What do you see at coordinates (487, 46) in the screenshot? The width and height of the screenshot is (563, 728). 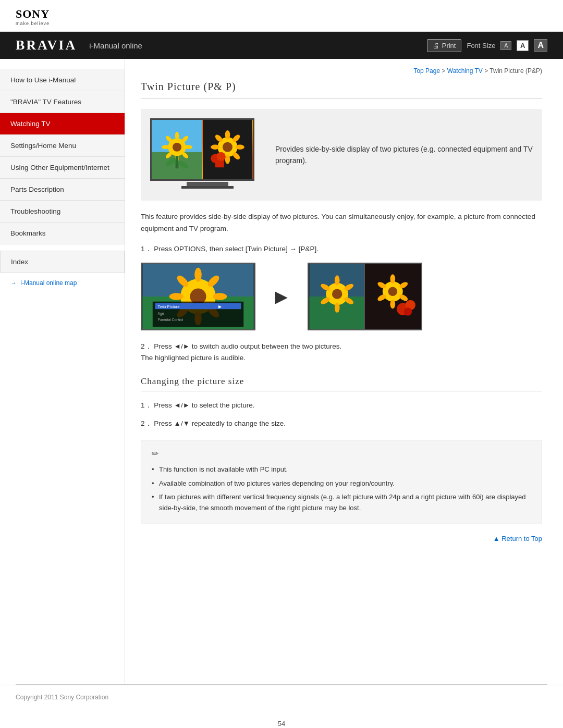 I see `header-controls: 🖨 Print Font Size A A A` at bounding box center [487, 46].